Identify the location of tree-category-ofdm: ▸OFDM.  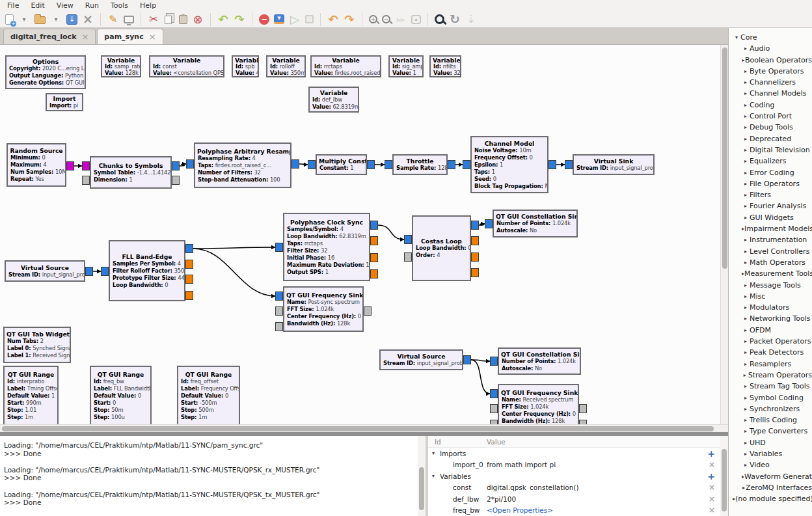
(770, 331).